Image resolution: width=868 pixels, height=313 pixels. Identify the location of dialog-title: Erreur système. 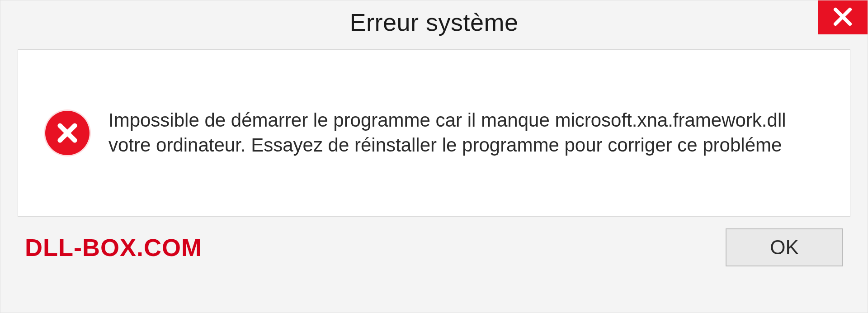
(434, 22).